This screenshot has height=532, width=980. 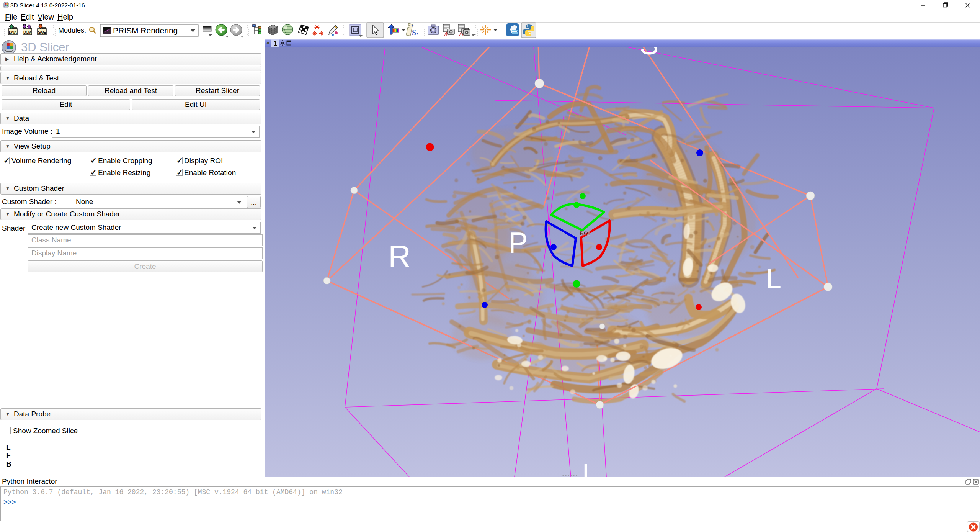 What do you see at coordinates (28, 32) in the screenshot?
I see `svg-text: DCM` at bounding box center [28, 32].